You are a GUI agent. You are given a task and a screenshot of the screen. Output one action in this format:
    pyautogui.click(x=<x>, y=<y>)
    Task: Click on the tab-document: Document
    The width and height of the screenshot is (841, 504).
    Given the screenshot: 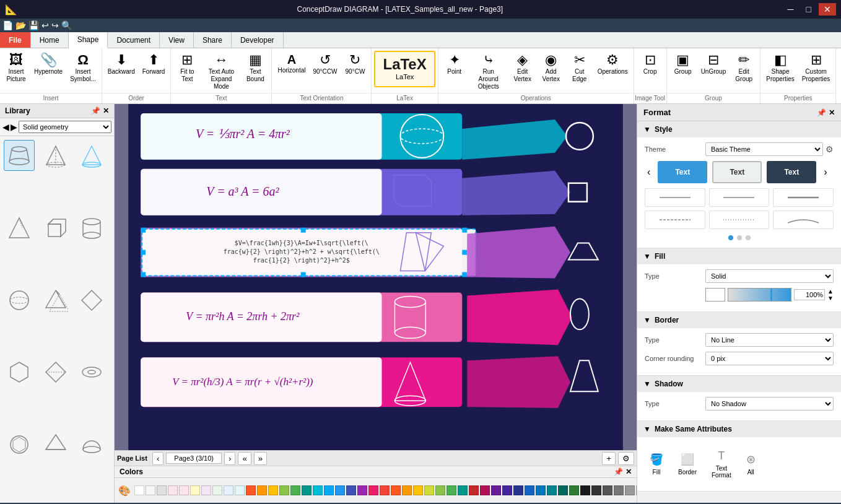 What is the action you would take?
    pyautogui.click(x=134, y=40)
    